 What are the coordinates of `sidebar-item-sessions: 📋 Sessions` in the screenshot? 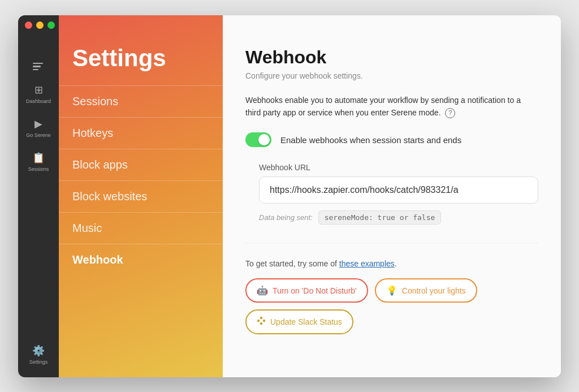 It's located at (38, 161).